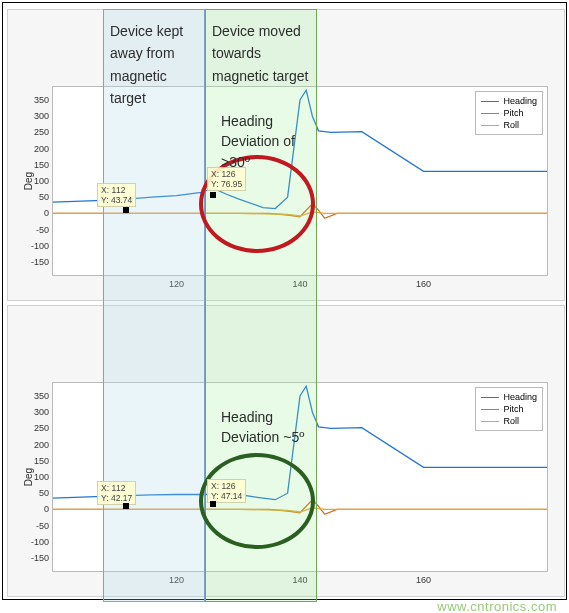 Image resolution: width=569 pixels, height=613 pixels. I want to click on datatip-y: Y: 76.95, so click(226, 184).